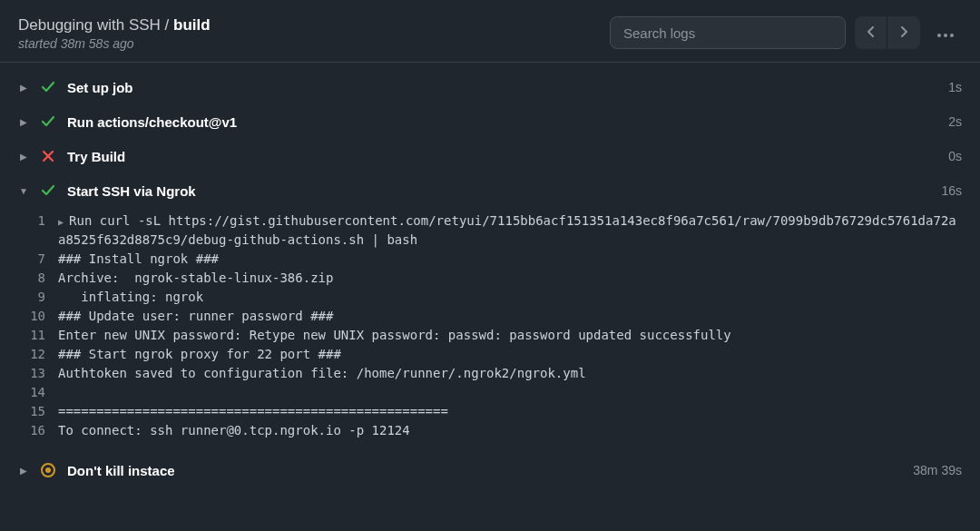 Image resolution: width=980 pixels, height=531 pixels. What do you see at coordinates (503, 122) in the screenshot?
I see `step-name: Run actions/checkout@v1` at bounding box center [503, 122].